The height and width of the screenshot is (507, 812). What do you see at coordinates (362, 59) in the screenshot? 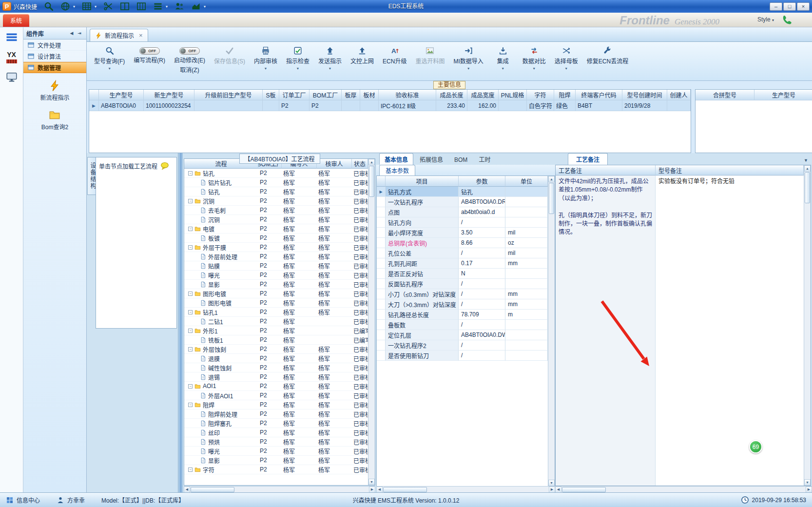
I see `ribbon-button-doc-upload: 文控上网` at bounding box center [362, 59].